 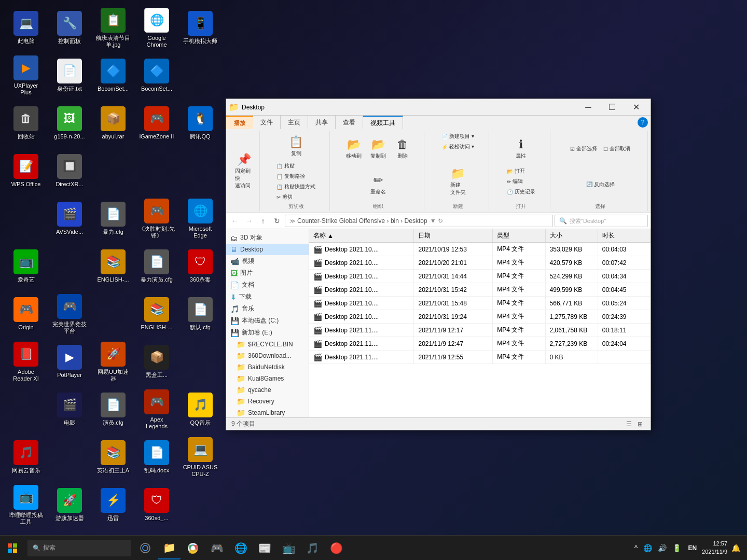 What do you see at coordinates (288, 548) in the screenshot?
I see `taskbar-app2: 📺` at bounding box center [288, 548].